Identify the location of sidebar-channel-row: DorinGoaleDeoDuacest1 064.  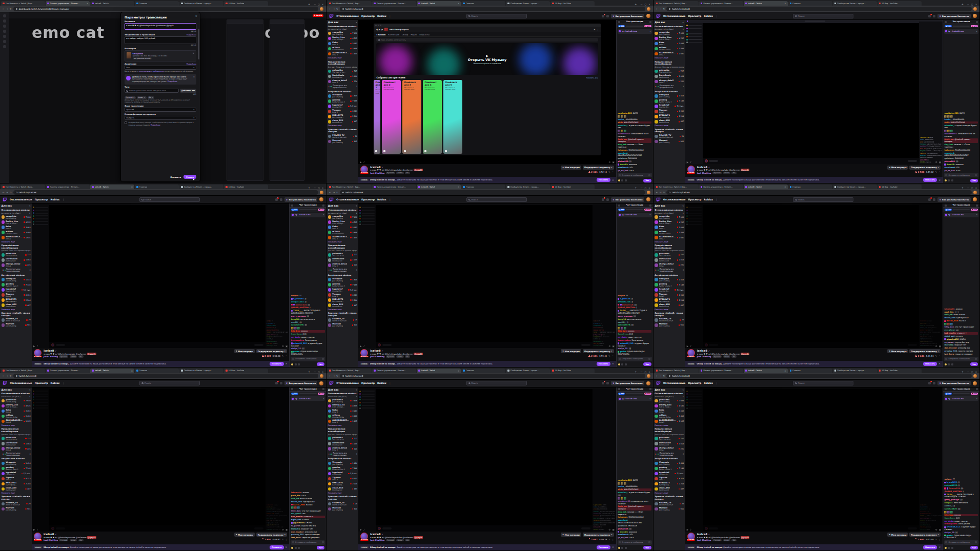
(342, 76).